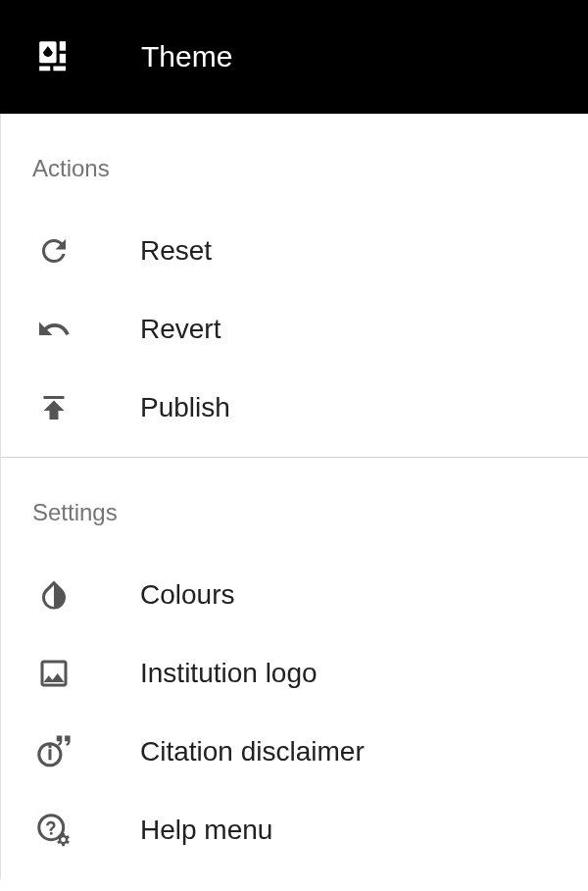 The height and width of the screenshot is (891, 588). What do you see at coordinates (54, 595) in the screenshot?
I see `colours-icon` at bounding box center [54, 595].